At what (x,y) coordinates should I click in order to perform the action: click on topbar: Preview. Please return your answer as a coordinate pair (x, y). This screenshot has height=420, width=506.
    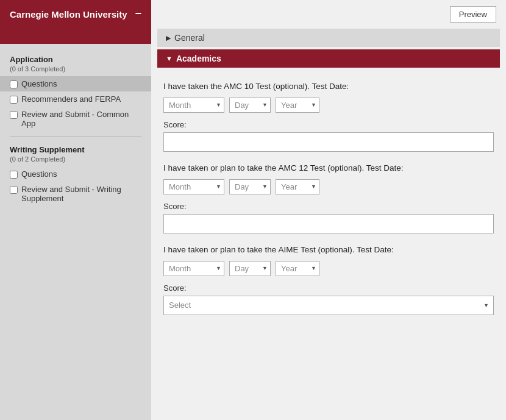
    Looking at the image, I should click on (329, 15).